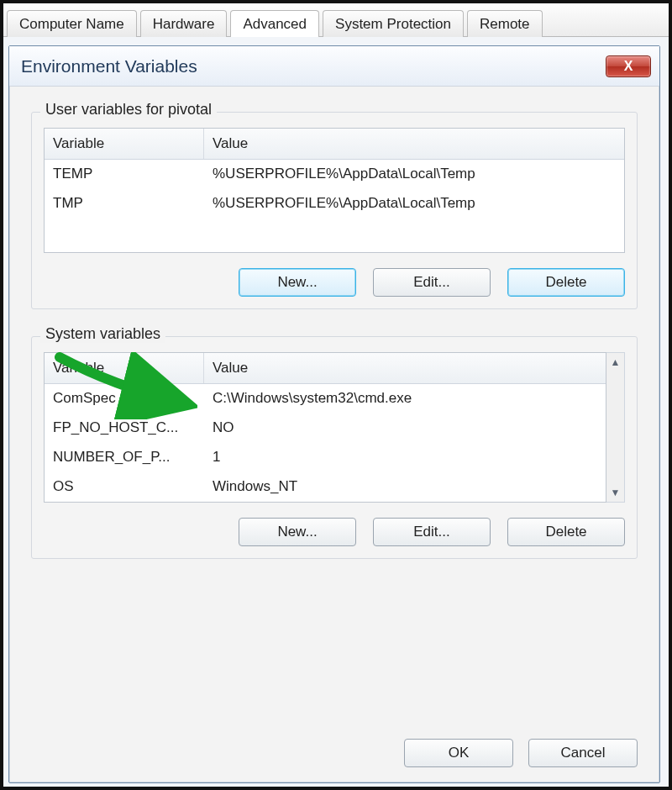  I want to click on system-edit-button: Edit..., so click(432, 532).